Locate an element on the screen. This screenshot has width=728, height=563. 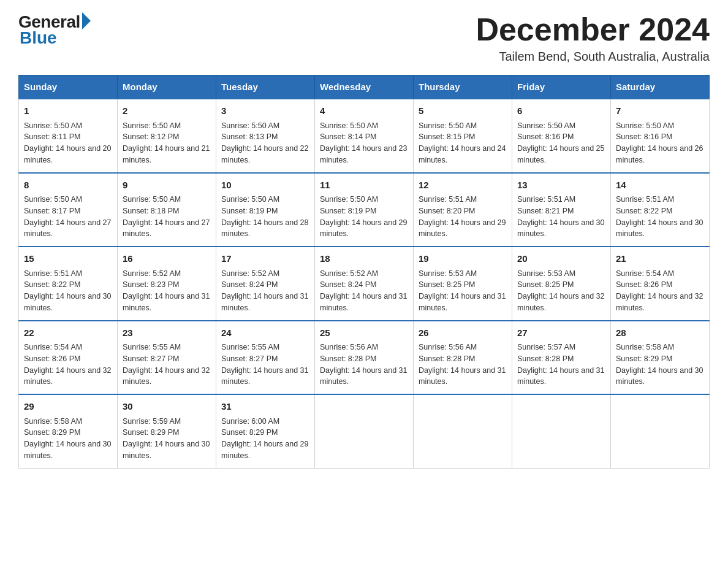
day-number: 9 is located at coordinates (167, 185).